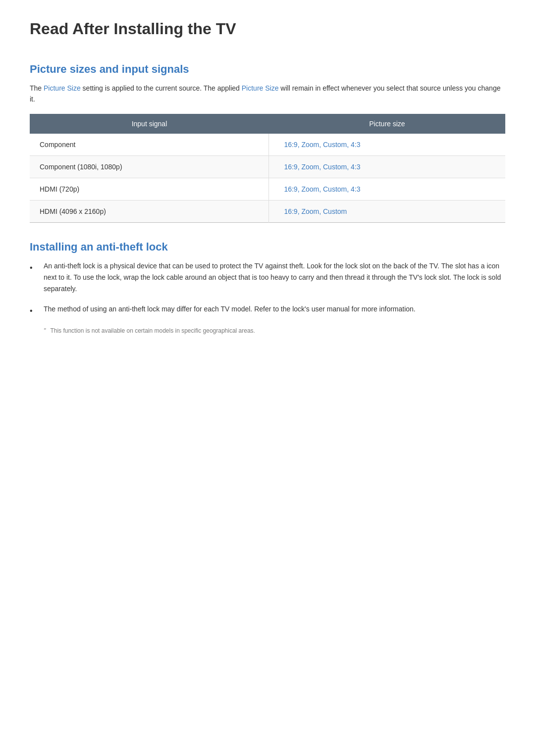  I want to click on picture-size-link-2: Picture Size, so click(261, 88).